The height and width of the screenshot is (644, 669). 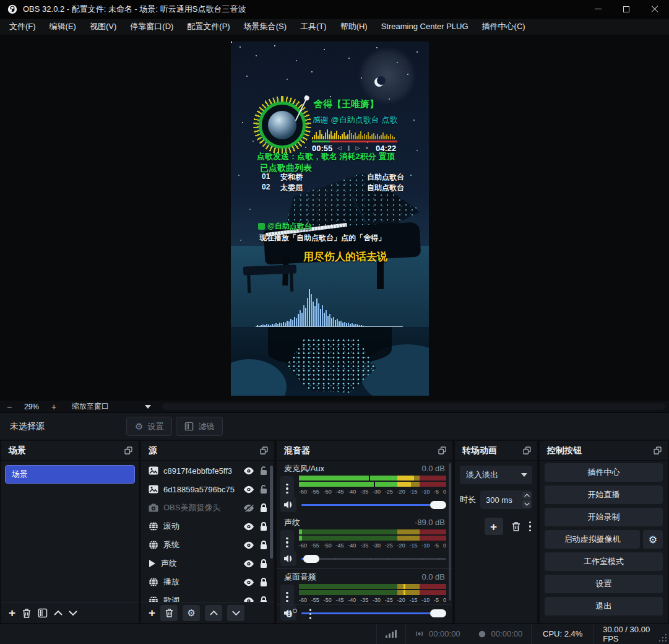 I want to click on start-virtual-camera-button: 启动虚拟摄像机, so click(x=592, y=539).